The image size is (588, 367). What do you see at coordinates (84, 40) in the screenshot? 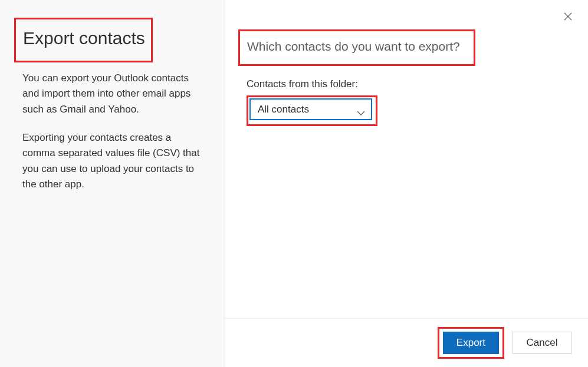
I see `title-highlight-box: Export contacts` at bounding box center [84, 40].